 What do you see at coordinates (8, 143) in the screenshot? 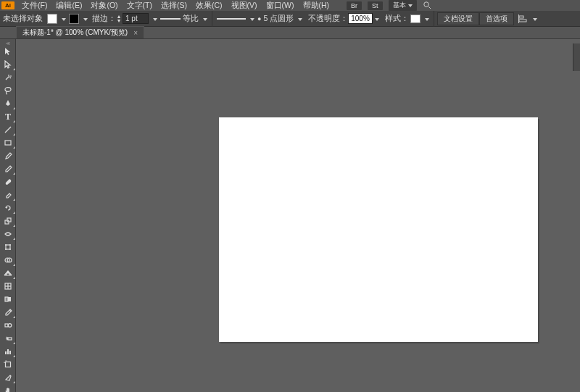
I see `rectangle-tool` at bounding box center [8, 143].